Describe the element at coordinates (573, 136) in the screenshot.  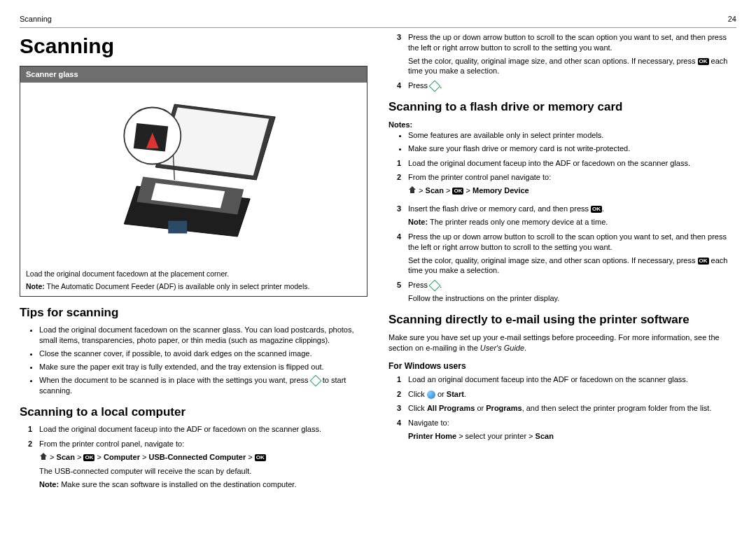
I see `flash-note-item: Some features are available only in sele…` at that location.